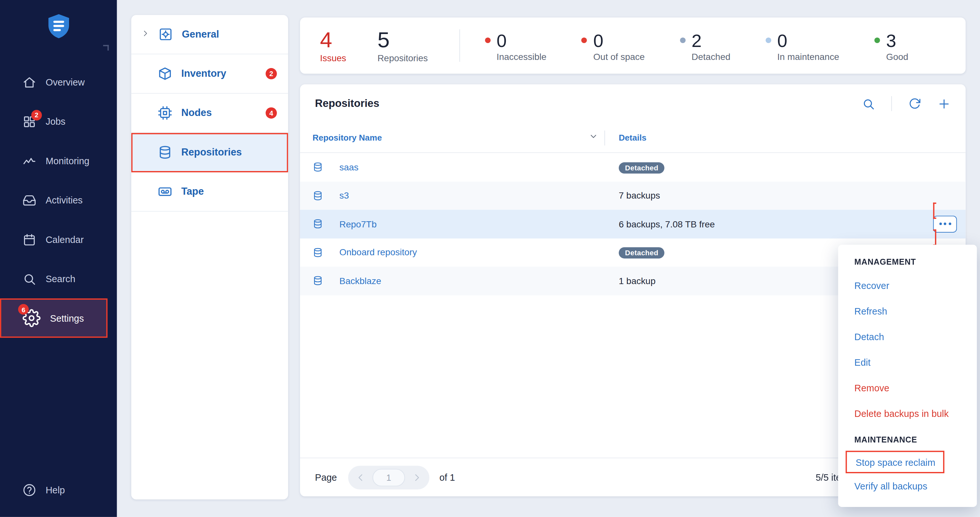  I want to click on sidebar-item-label: Search, so click(61, 279).